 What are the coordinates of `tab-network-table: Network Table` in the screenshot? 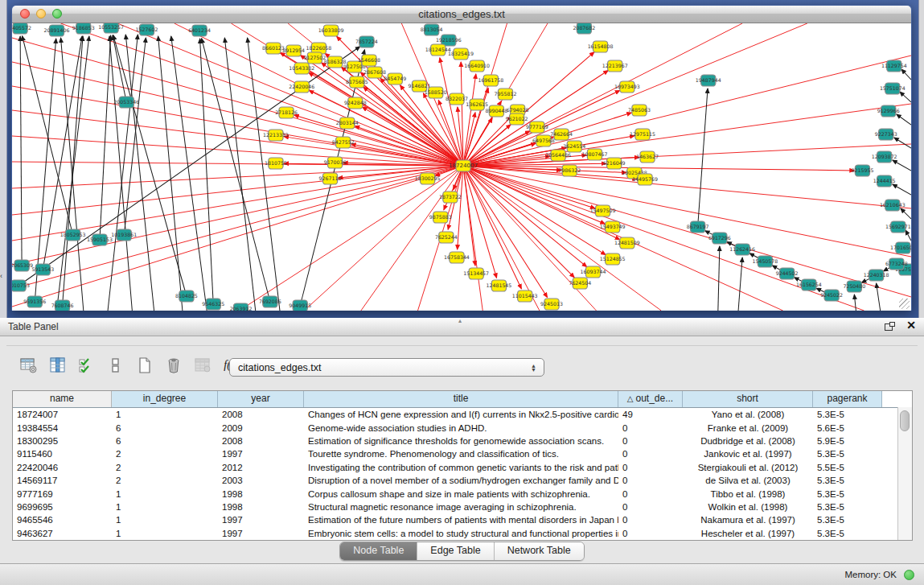 It's located at (539, 551).